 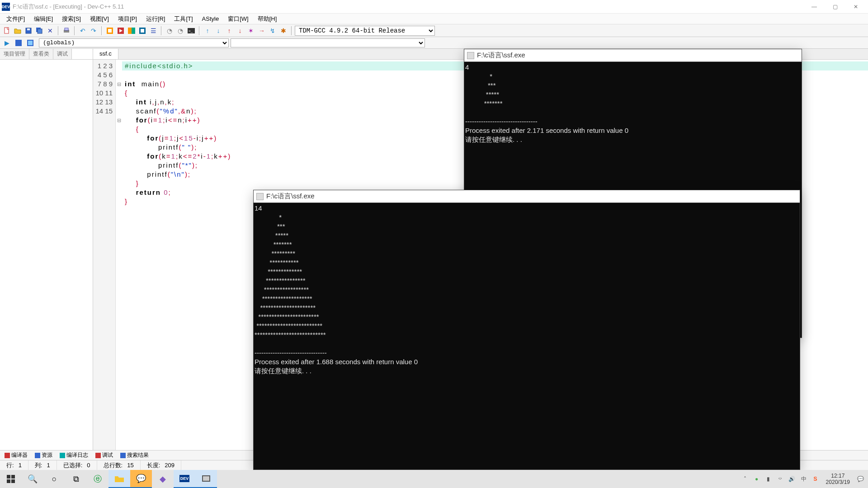 I want to click on file-tab-ssf: ssf.c, so click(x=106, y=54).